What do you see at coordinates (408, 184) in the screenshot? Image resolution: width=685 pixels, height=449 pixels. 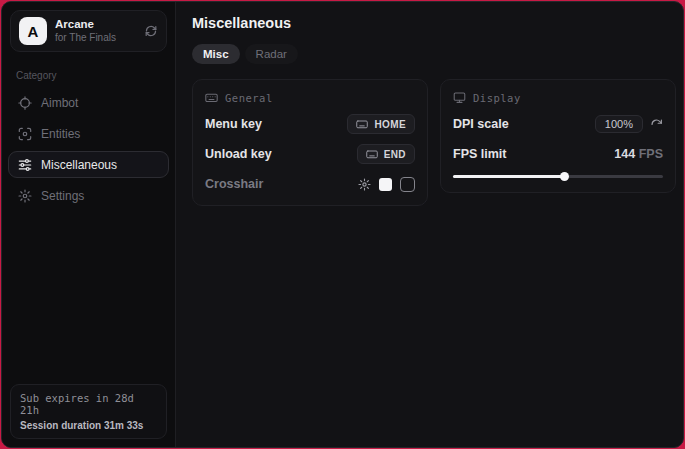 I see `crosshair-checkbox` at bounding box center [408, 184].